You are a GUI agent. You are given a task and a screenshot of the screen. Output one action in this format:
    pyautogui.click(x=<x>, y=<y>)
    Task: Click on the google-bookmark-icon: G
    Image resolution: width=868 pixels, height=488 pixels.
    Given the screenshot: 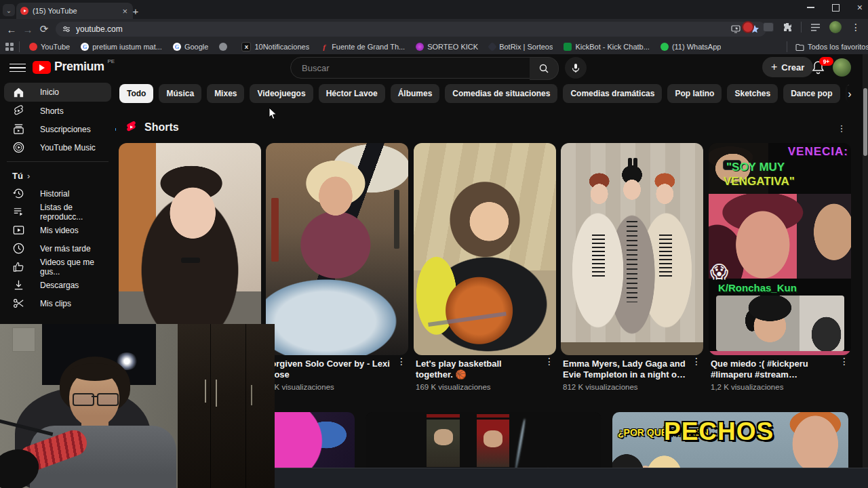 What is the action you would take?
    pyautogui.click(x=177, y=47)
    